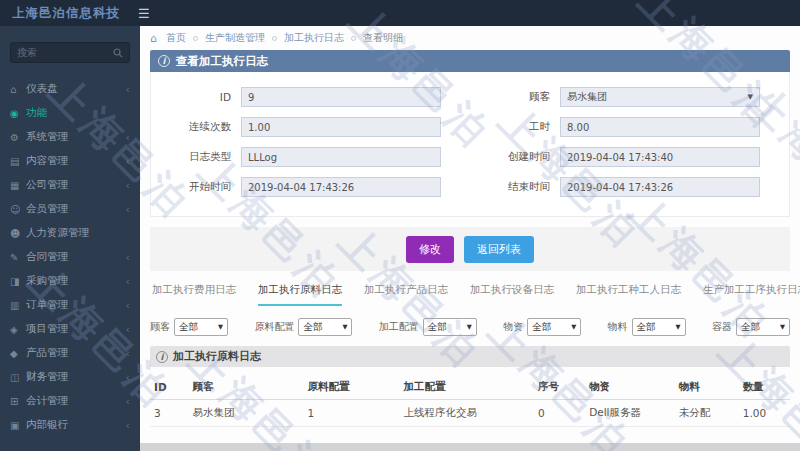  What do you see at coordinates (499, 250) in the screenshot?
I see `back-to-list-button: 返回列表` at bounding box center [499, 250].